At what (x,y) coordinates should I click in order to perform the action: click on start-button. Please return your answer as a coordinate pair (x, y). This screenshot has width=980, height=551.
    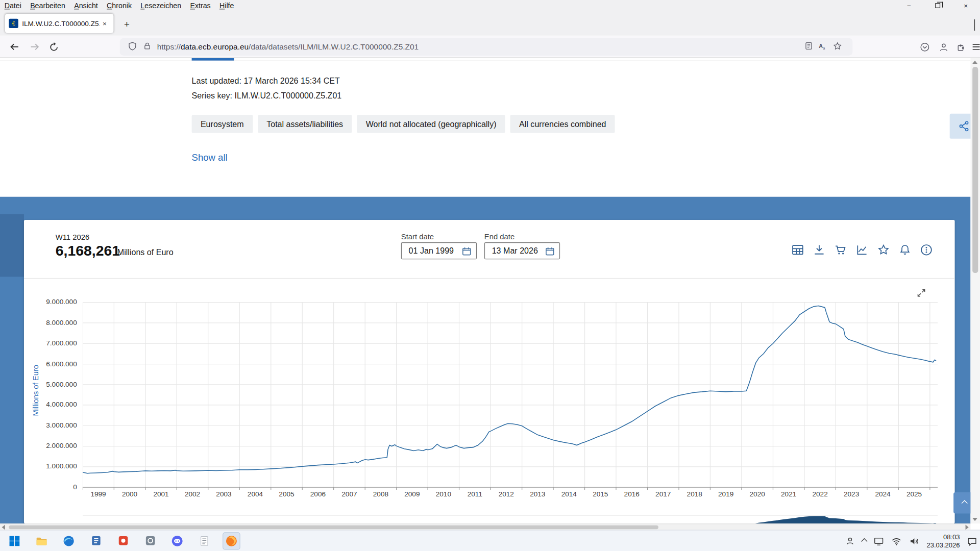
    Looking at the image, I should click on (14, 541).